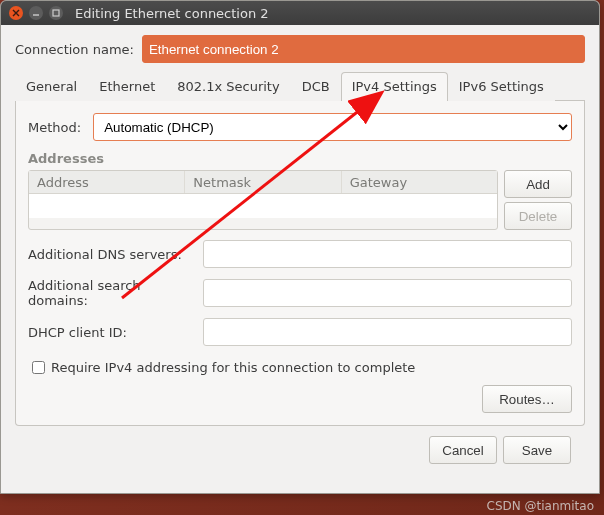  I want to click on save-button: Save, so click(537, 450).